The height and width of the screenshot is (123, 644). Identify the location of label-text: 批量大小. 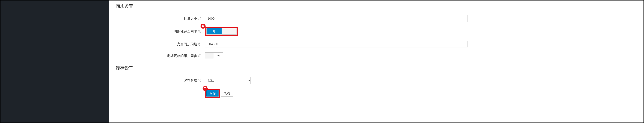
(190, 19).